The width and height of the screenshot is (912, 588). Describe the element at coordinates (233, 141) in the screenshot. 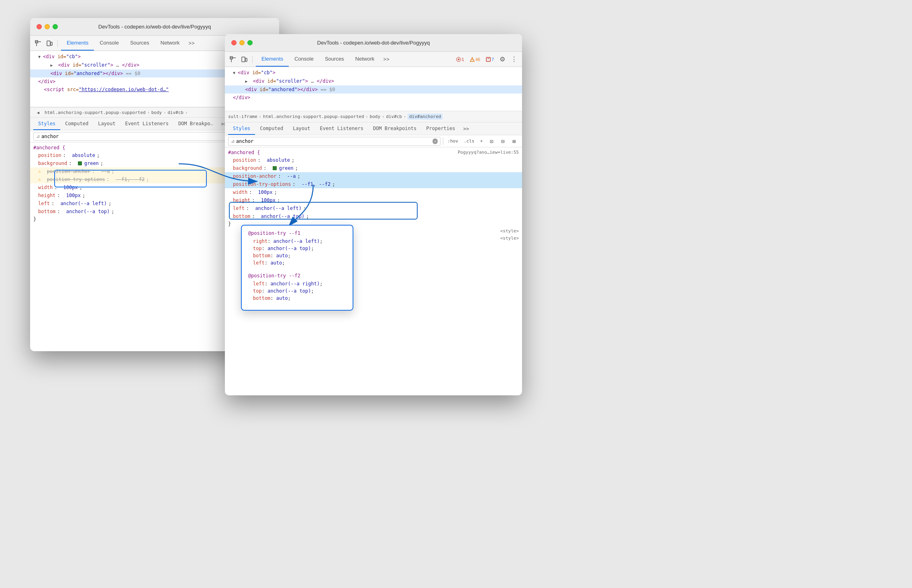

I see `filter-funnel-icon-2: ⊿` at that location.